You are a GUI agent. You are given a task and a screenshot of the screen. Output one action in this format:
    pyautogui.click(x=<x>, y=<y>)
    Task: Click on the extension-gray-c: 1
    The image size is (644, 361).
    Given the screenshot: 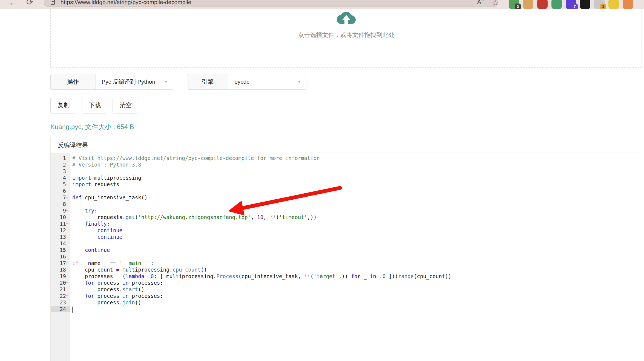 What is the action you would take?
    pyautogui.click(x=599, y=4)
    